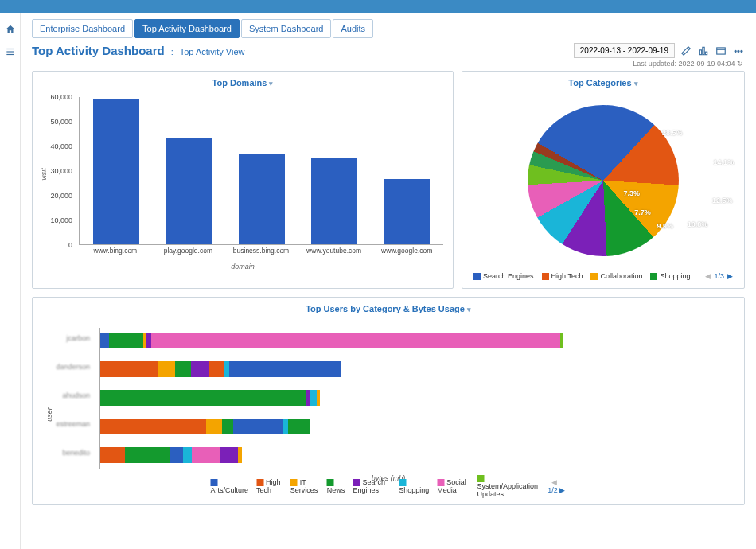 The height and width of the screenshot is (549, 756). I want to click on pie-slice-label: 12.5%, so click(723, 201).